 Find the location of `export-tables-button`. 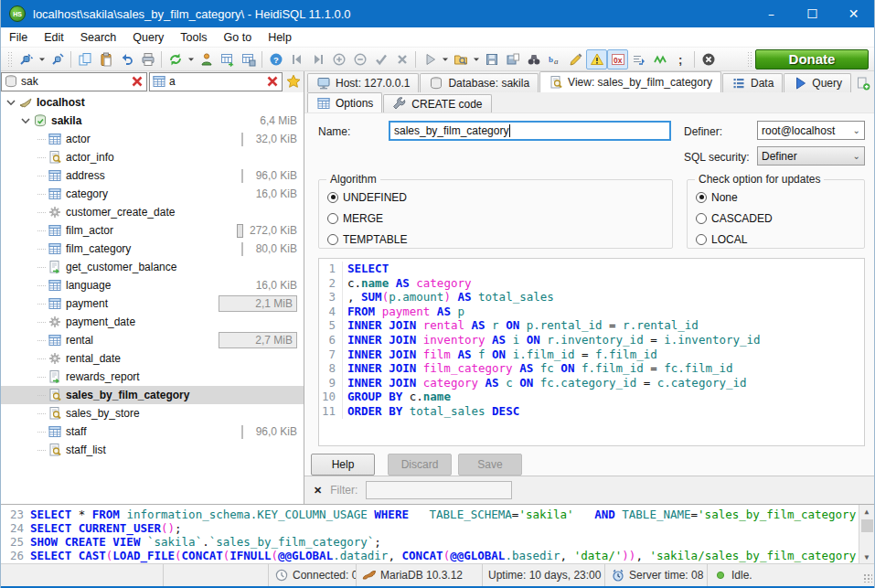

export-tables-button is located at coordinates (227, 59).